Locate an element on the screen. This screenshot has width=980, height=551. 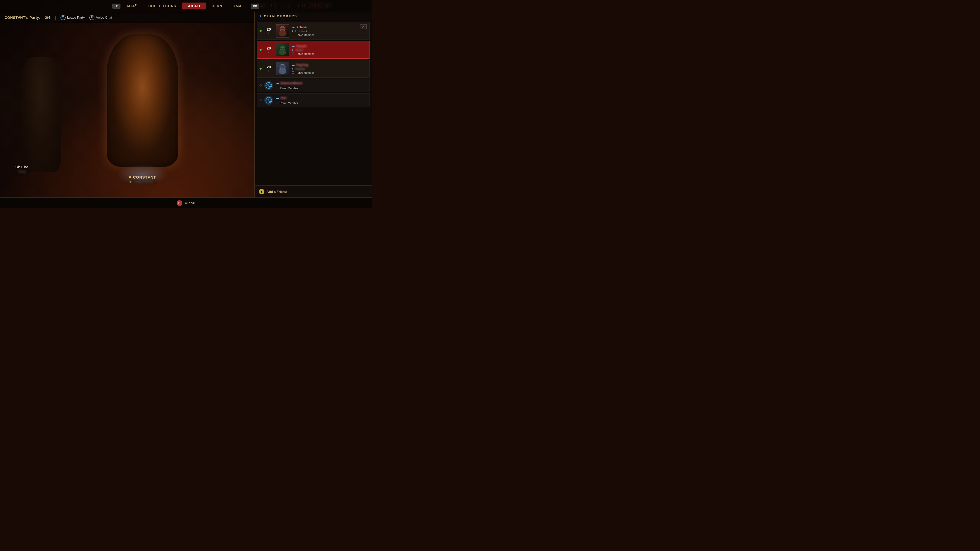
game-area: Shrike Parydi ♛ CONSTVNT ⊞ CONSTVNT### is located at coordinates (142, 99).